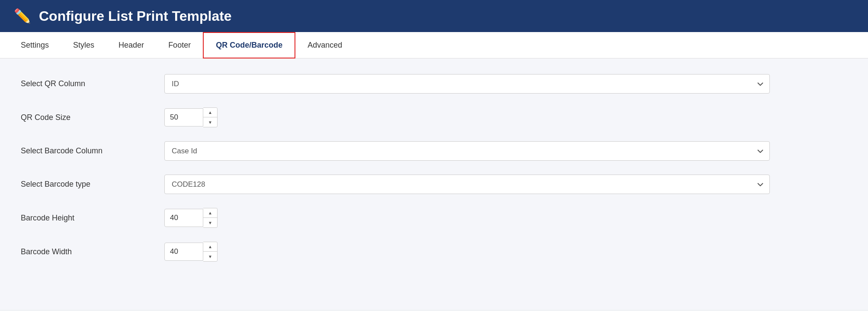 This screenshot has height=311, width=868. I want to click on select-qr-column-wrap: ID Case Id Name, so click(467, 84).